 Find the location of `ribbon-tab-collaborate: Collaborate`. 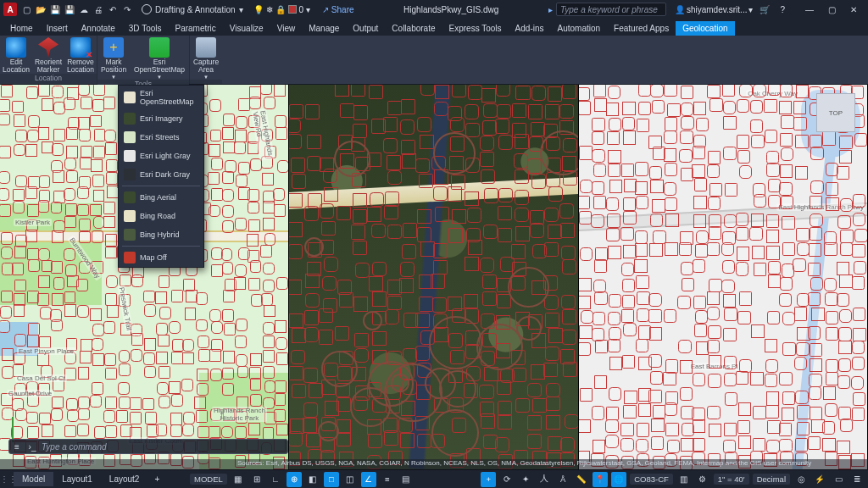

ribbon-tab-collaborate: Collaborate is located at coordinates (414, 29).